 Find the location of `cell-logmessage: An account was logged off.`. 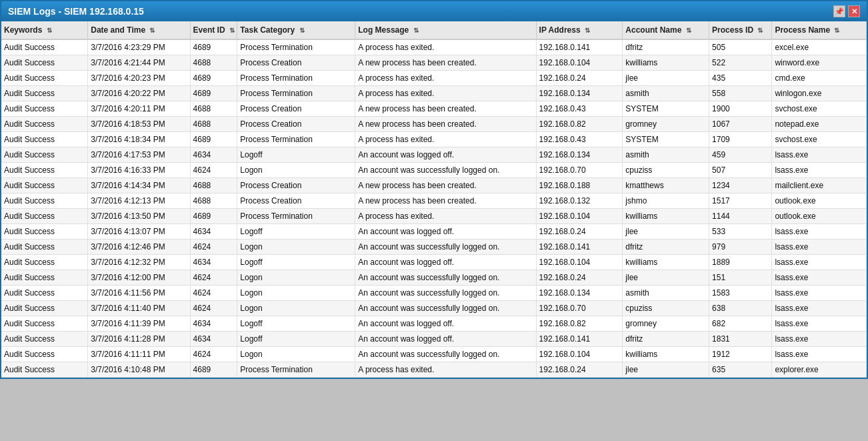

cell-logmessage: An account was logged off. is located at coordinates (445, 232).